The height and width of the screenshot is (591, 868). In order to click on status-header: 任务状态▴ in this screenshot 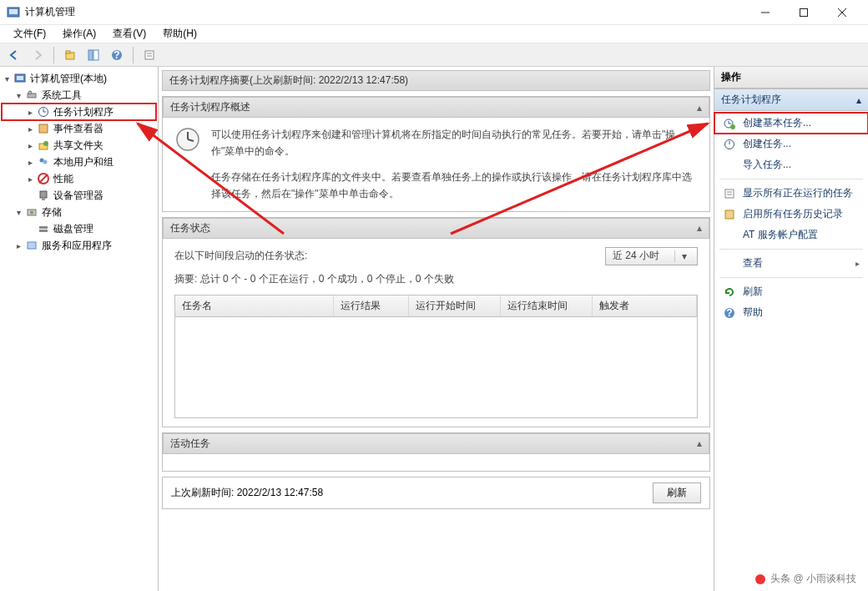, I will do `click(436, 229)`.